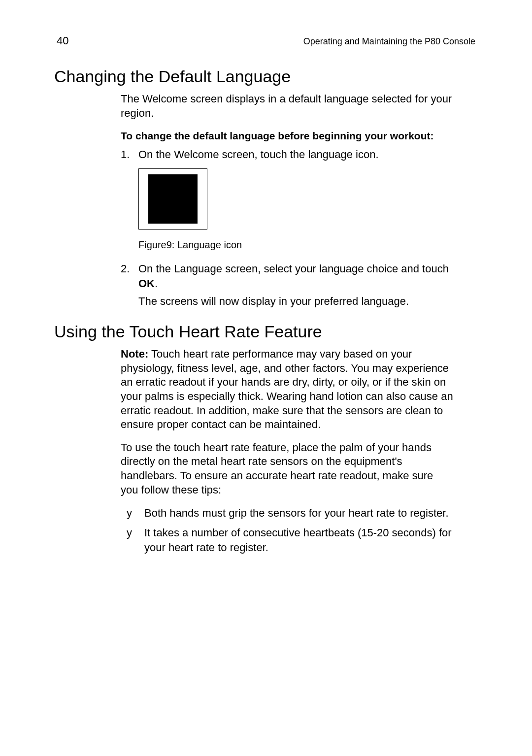 The image size is (532, 756). I want to click on step-2-text-a: On the Language screen, select your lang…, so click(294, 269).